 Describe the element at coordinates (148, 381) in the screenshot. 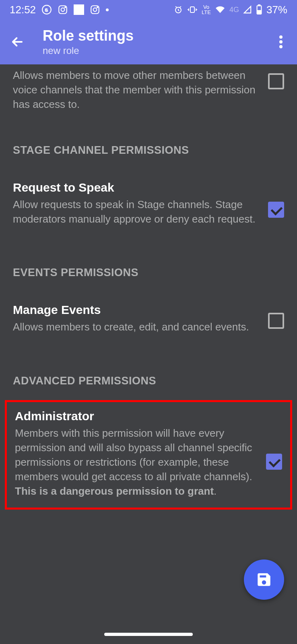

I see `section-header-advanced: ADVANCED PERMISSIONS` at that location.